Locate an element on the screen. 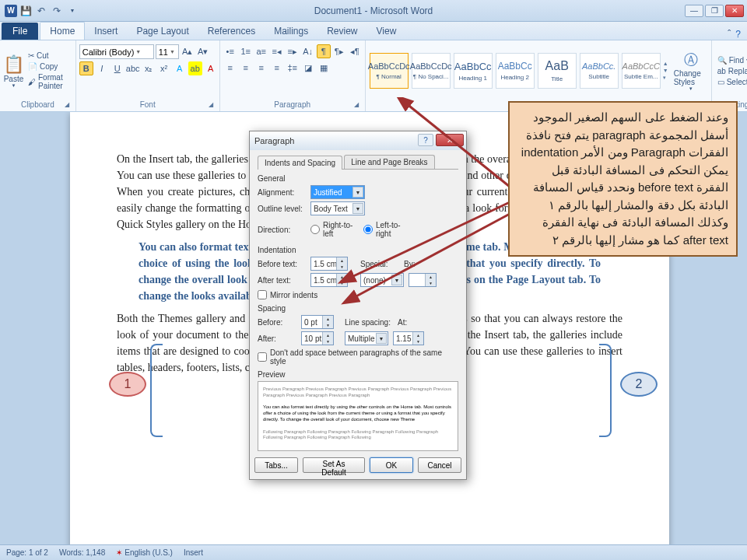  format-painter-button: 🖌Format Painter is located at coordinates (49, 82).